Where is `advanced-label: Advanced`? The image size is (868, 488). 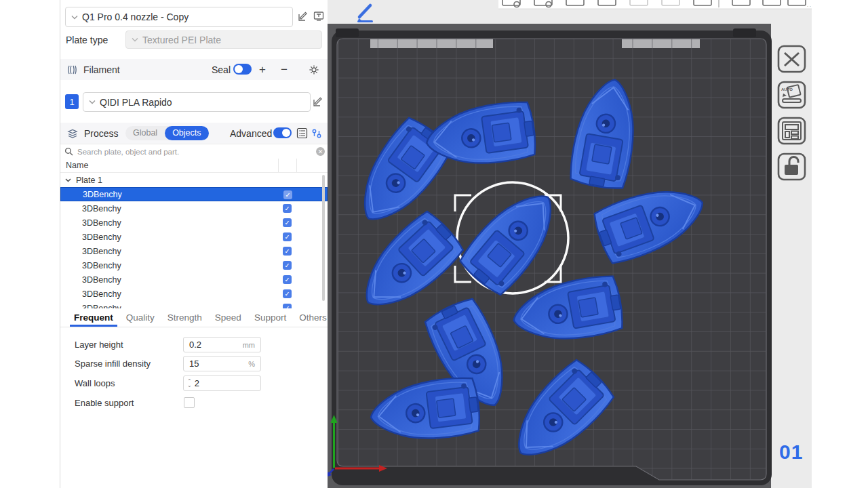
advanced-label: Advanced is located at coordinates (251, 134).